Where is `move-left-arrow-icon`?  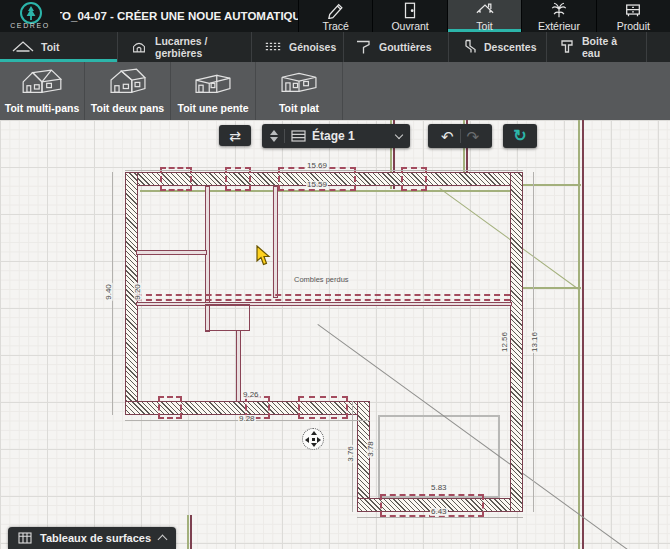 move-left-arrow-icon is located at coordinates (307, 440).